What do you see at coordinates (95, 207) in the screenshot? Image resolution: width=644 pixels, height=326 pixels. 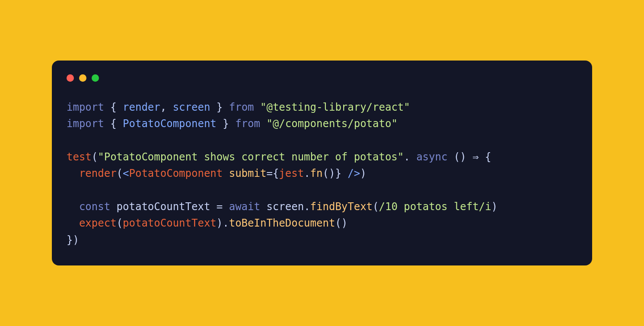 I see `keyword-const: const` at bounding box center [95, 207].